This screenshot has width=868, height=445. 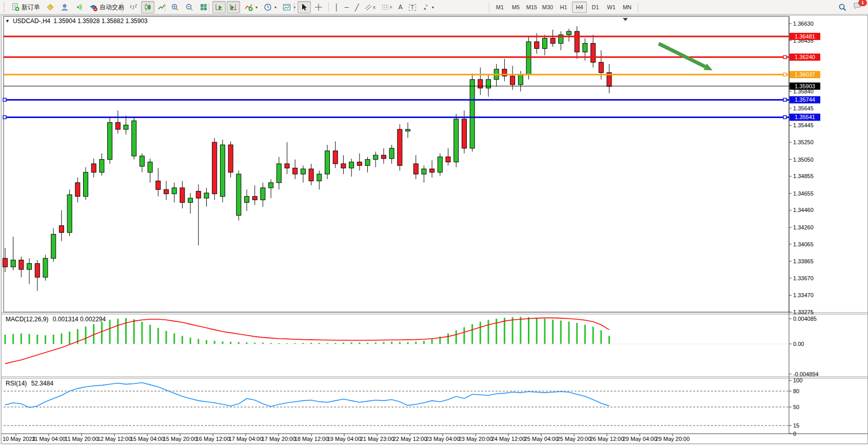 I want to click on rsi-axis-label: 15, so click(x=796, y=425).